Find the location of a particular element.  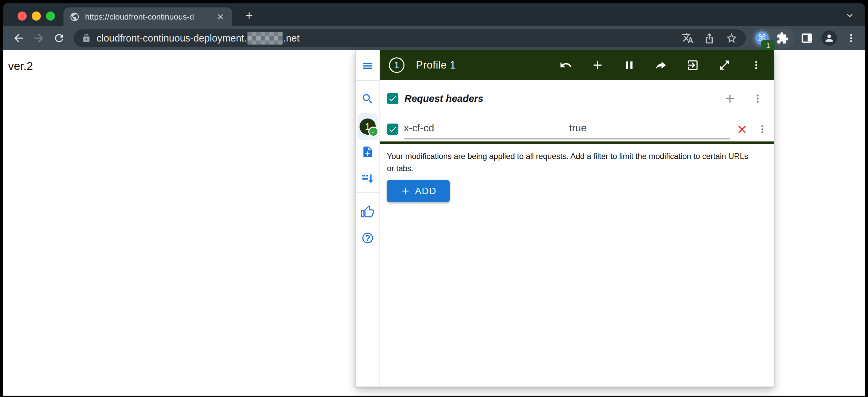

share-profile-button is located at coordinates (661, 65).